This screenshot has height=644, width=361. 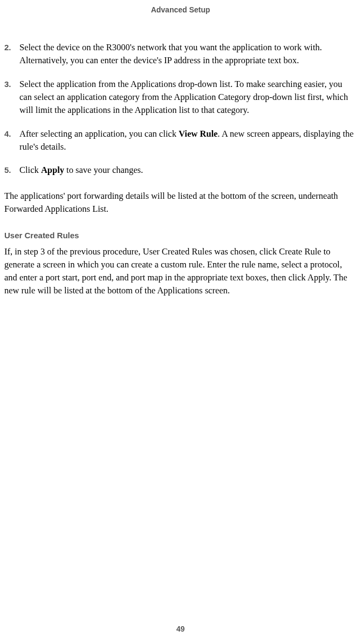 What do you see at coordinates (180, 21) in the screenshot?
I see `page-header: Advanced Setup` at bounding box center [180, 21].